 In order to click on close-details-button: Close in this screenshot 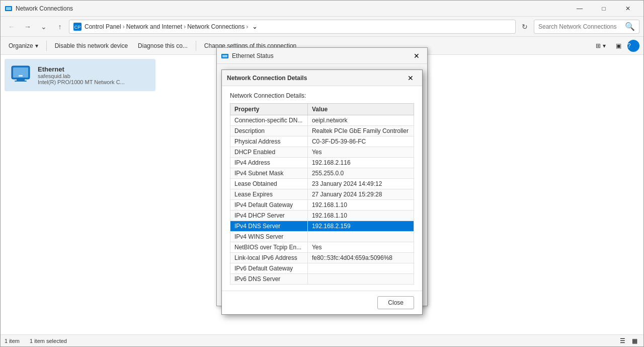, I will do `click(395, 303)`.